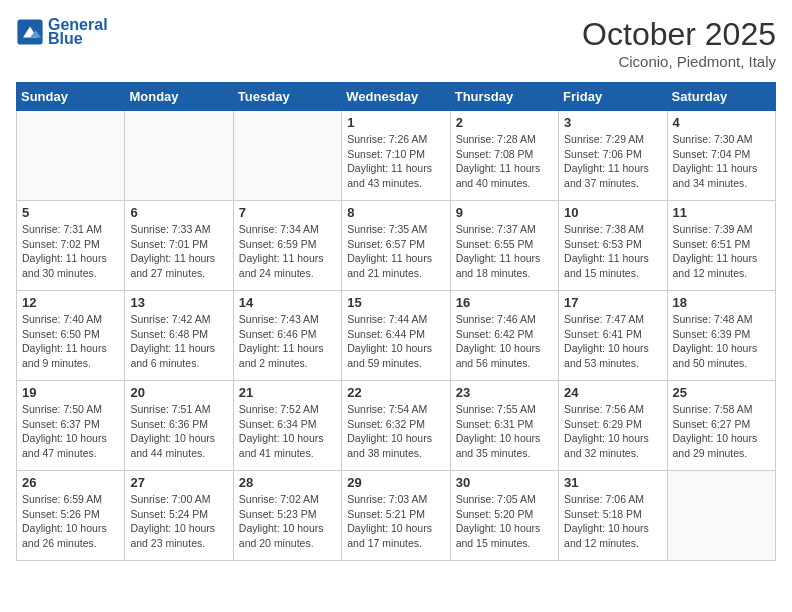 This screenshot has width=792, height=612. What do you see at coordinates (178, 432) in the screenshot?
I see `day-info: Sunrise: 7:51 AMSunset: 6:36 PMDaylight:…` at bounding box center [178, 432].